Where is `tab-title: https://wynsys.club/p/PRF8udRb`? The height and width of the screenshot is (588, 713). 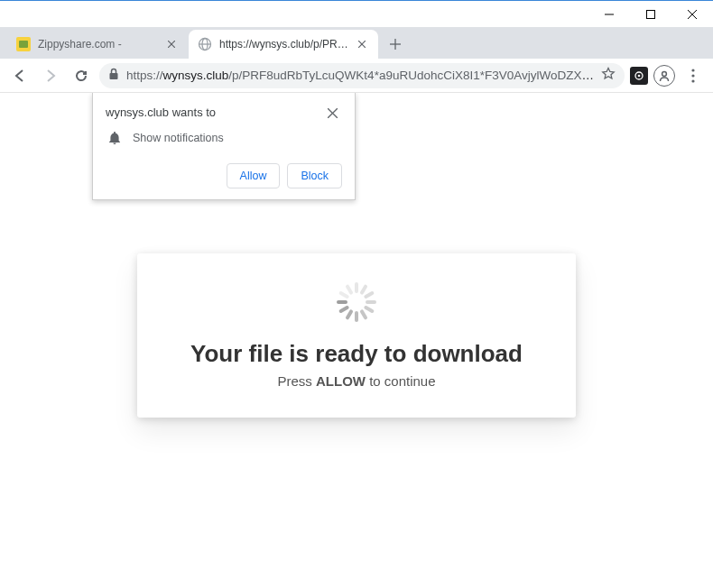
tab-title: https://wynsys.club/p/PRF8udRb is located at coordinates (287, 44).